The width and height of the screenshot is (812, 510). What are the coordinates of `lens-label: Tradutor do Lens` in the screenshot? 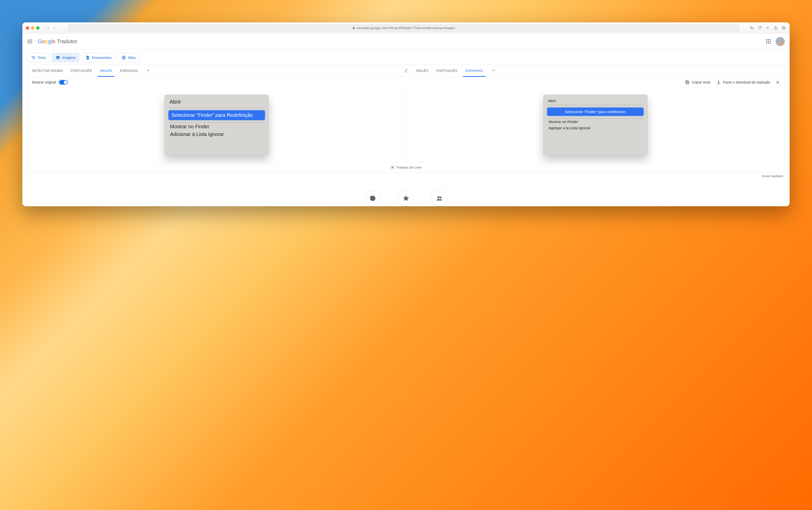 It's located at (409, 167).